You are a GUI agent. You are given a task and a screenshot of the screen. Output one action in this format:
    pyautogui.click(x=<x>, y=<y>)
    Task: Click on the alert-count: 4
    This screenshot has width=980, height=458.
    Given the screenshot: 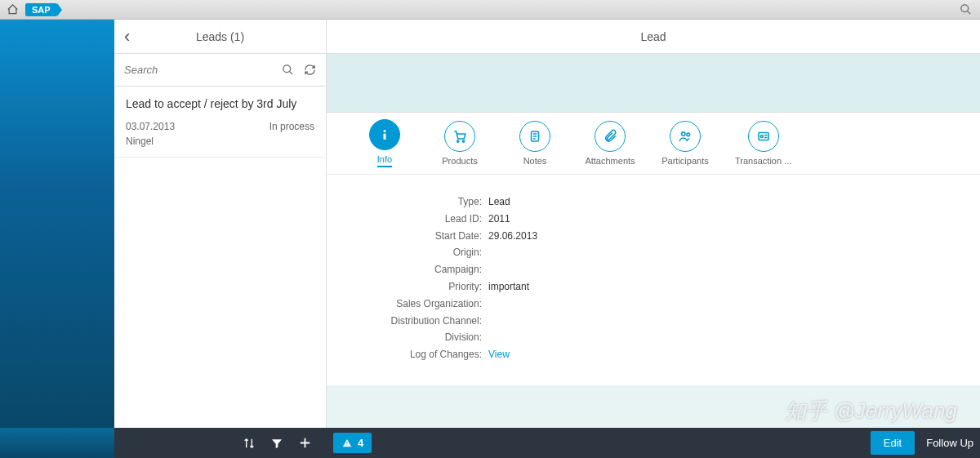 What is the action you would take?
    pyautogui.click(x=361, y=442)
    